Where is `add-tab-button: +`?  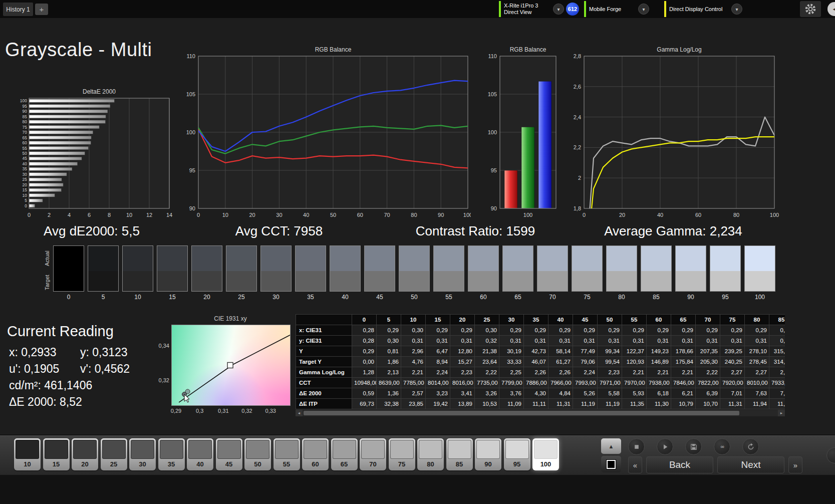
add-tab-button: + is located at coordinates (42, 9).